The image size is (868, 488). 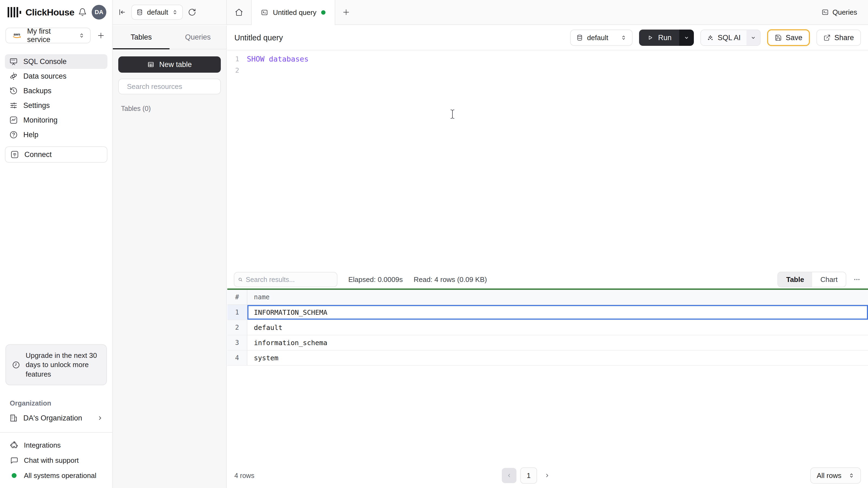 I want to click on row-number: 4, so click(x=237, y=358).